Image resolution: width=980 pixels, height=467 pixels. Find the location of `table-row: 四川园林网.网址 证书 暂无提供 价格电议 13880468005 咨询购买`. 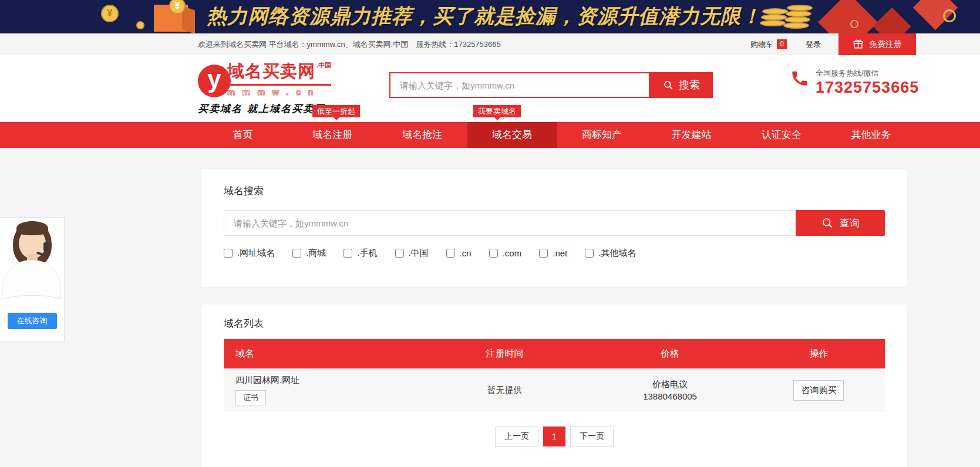

table-row: 四川园林网.网址 证书 暂无提供 价格电议 13880468005 咨询购买 is located at coordinates (554, 390).